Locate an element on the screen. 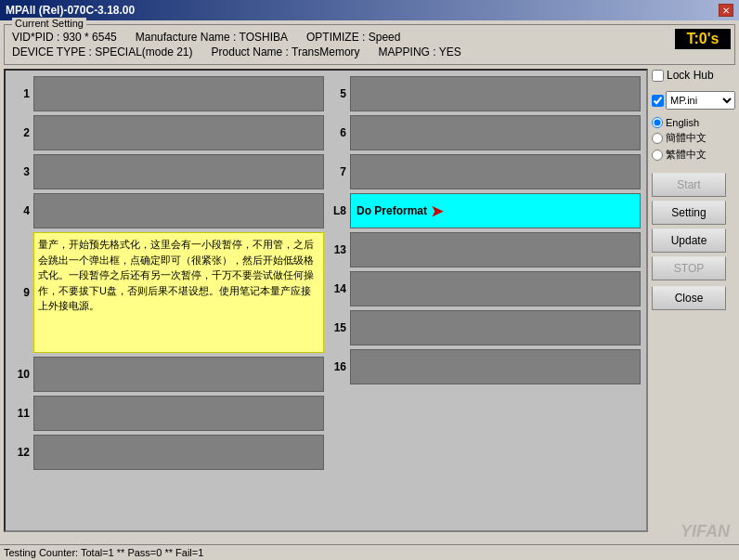  slot-row-4: 4 is located at coordinates (167, 211).